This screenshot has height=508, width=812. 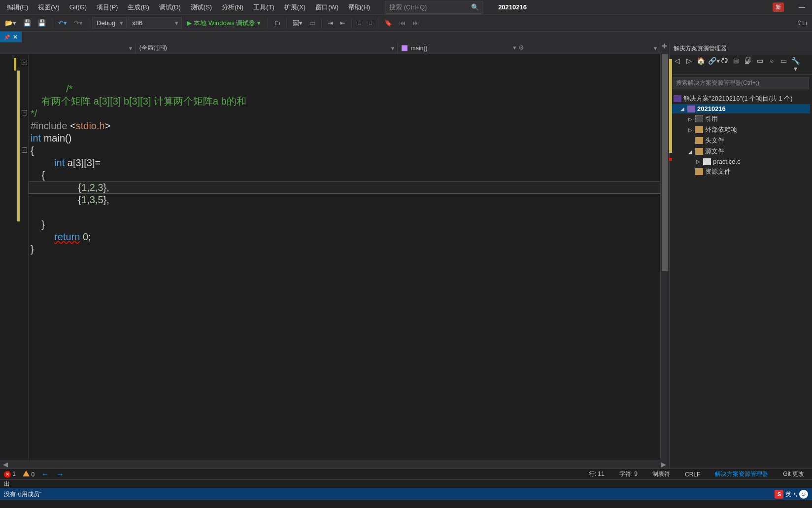 I want to click on filter-icon: ⊞, so click(x=736, y=65).